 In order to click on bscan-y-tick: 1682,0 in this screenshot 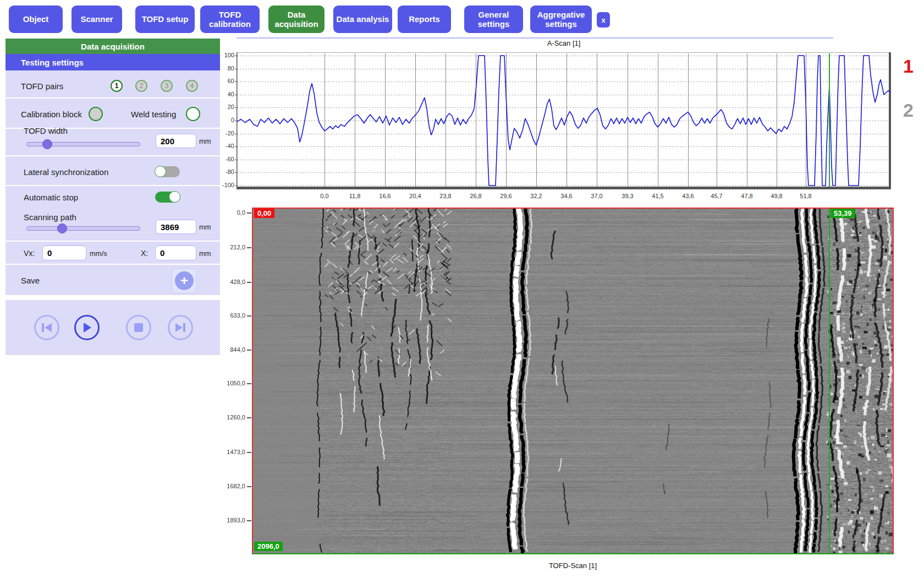, I will do `click(232, 486)`.